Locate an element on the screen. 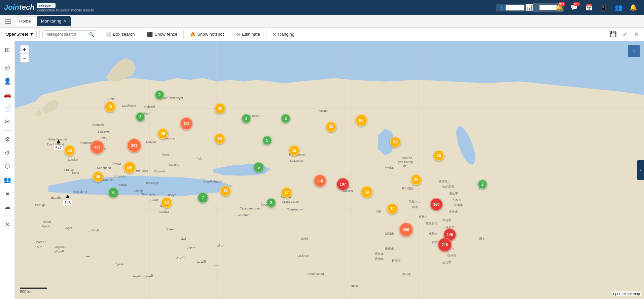 Image resolution: width=644 pixels, height=299 pixels. cluster-c33: 14 is located at coordinates (392, 209).